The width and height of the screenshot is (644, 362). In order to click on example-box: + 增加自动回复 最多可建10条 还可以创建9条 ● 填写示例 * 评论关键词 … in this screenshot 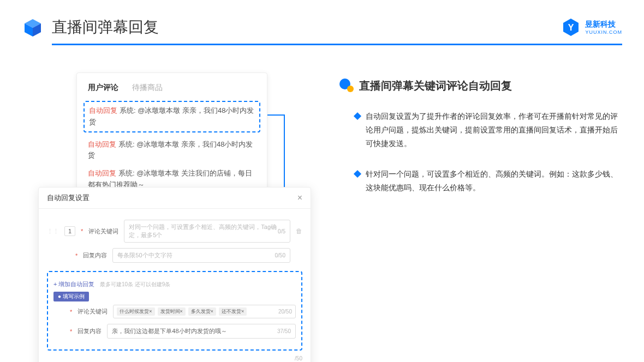, I will do `click(175, 311)`.